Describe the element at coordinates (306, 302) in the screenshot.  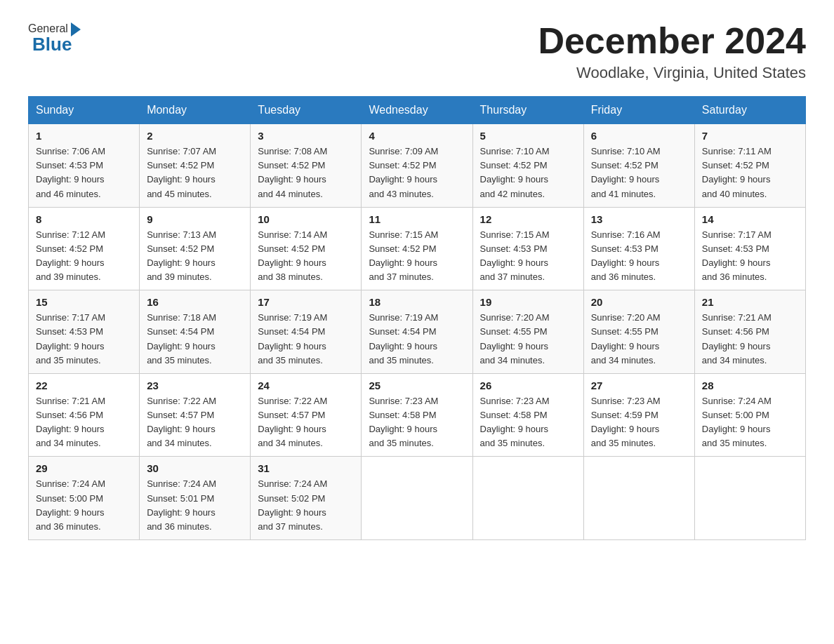
I see `day-number: 17` at that location.